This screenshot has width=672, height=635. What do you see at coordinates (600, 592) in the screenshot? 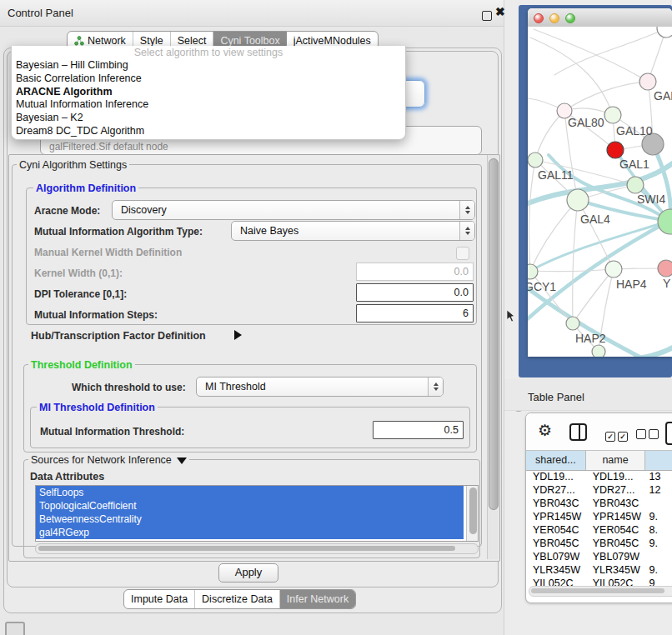
I see `table-hscrollbar-track` at bounding box center [600, 592].